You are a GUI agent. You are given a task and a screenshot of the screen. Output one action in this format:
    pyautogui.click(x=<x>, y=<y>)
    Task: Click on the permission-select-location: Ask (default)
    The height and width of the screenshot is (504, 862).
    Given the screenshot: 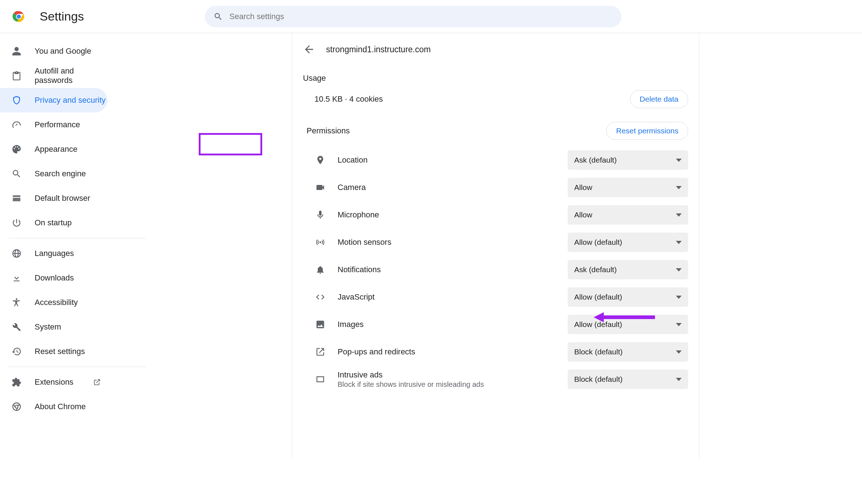 What is the action you would take?
    pyautogui.click(x=628, y=160)
    